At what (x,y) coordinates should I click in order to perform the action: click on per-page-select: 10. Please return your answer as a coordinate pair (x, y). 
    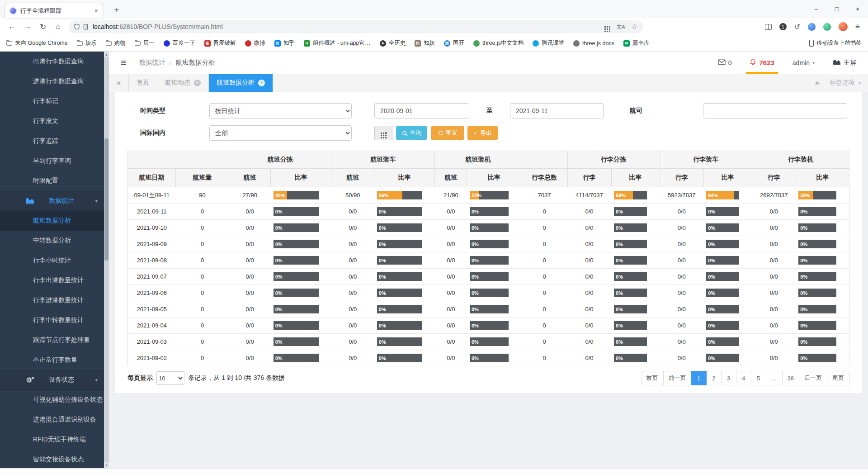
    Looking at the image, I should click on (170, 378).